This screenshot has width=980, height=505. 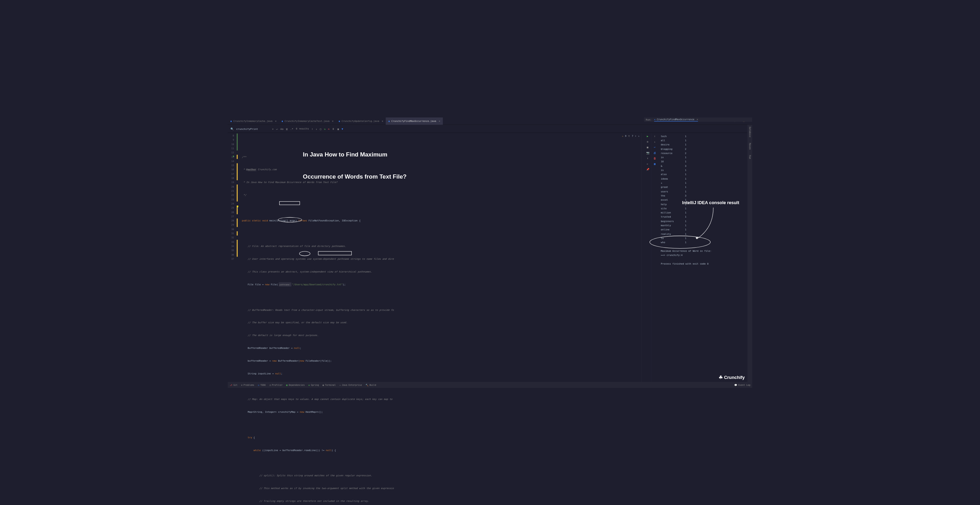 What do you see at coordinates (648, 136) in the screenshot?
I see `rerun-icon: ▶` at bounding box center [648, 136].